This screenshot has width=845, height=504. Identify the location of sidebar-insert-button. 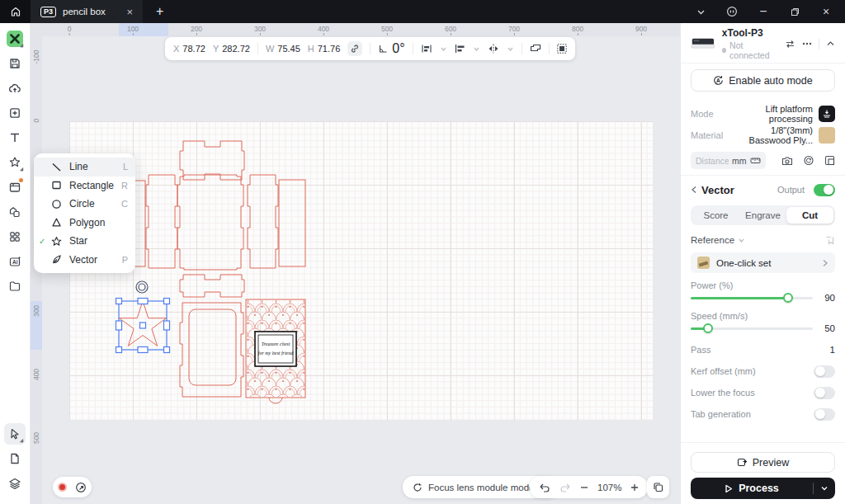
(15, 113).